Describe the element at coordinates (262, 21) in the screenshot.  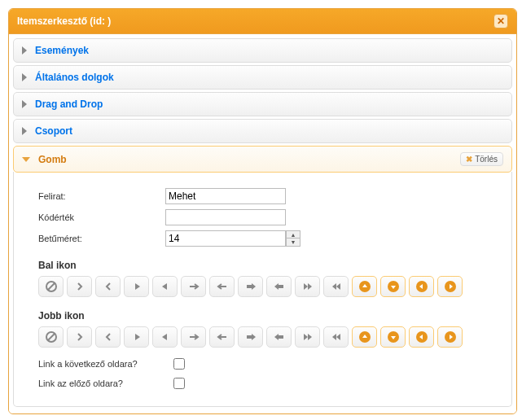
I see `dialog-titlebar: Itemszerkesztő (id: ) ✕` at that location.